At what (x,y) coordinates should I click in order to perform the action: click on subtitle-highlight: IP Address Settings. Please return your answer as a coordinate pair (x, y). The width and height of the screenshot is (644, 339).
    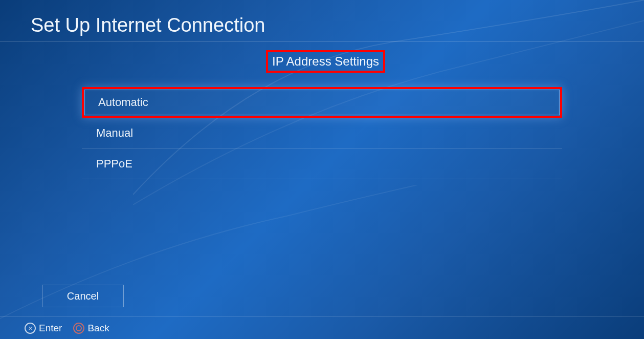
    Looking at the image, I should click on (325, 61).